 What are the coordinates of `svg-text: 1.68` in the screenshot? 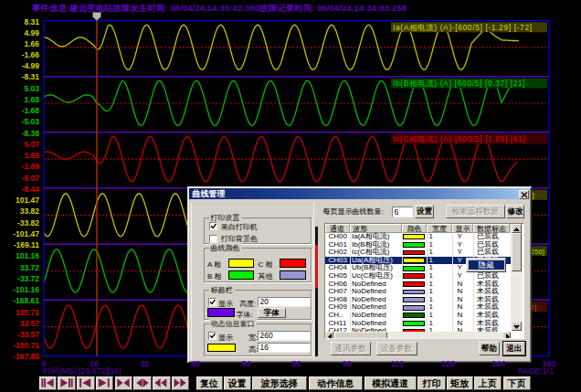 It's located at (31, 100).